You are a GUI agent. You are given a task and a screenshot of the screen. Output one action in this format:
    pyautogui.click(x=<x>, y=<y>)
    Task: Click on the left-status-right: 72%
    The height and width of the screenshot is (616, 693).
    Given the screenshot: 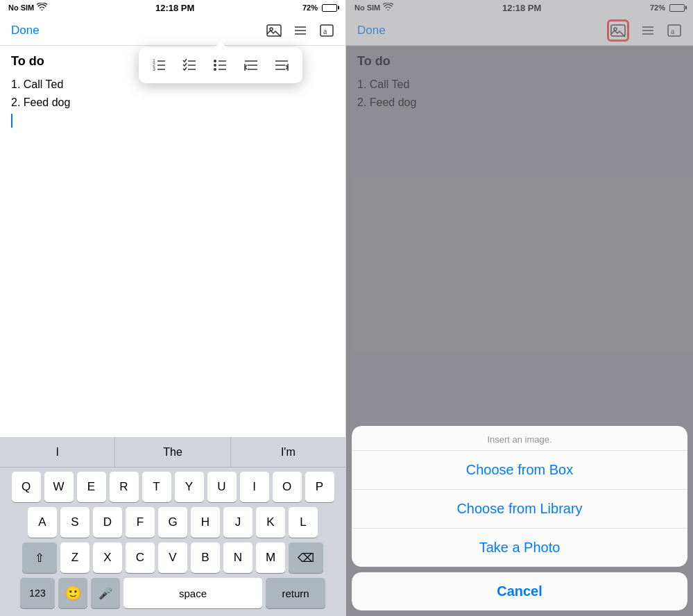 What is the action you would take?
    pyautogui.click(x=320, y=8)
    